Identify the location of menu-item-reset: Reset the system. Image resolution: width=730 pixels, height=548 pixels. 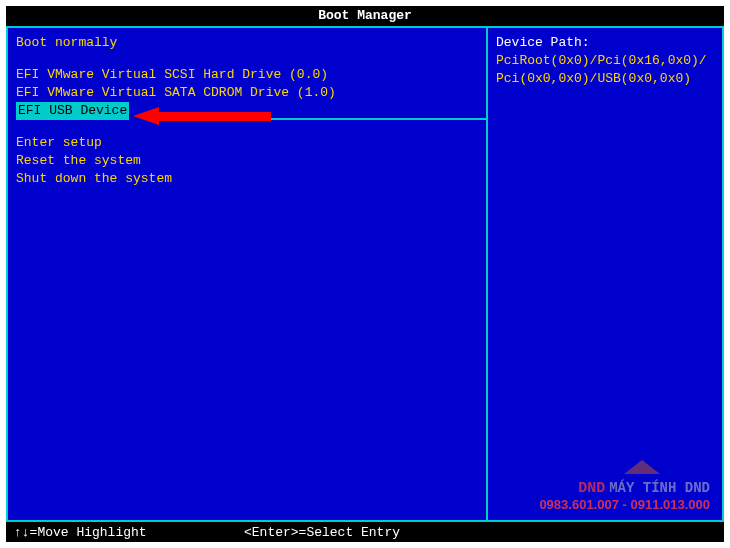
(247, 161).